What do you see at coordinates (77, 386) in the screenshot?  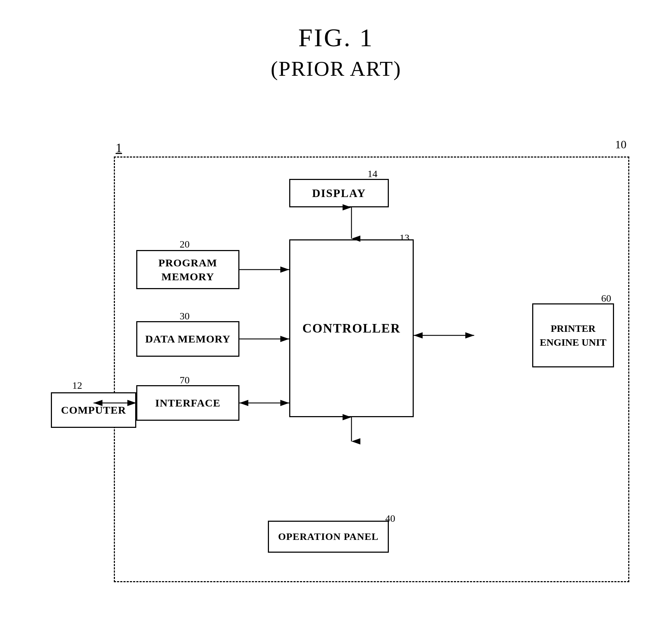 I see `label-ref12: 12` at bounding box center [77, 386].